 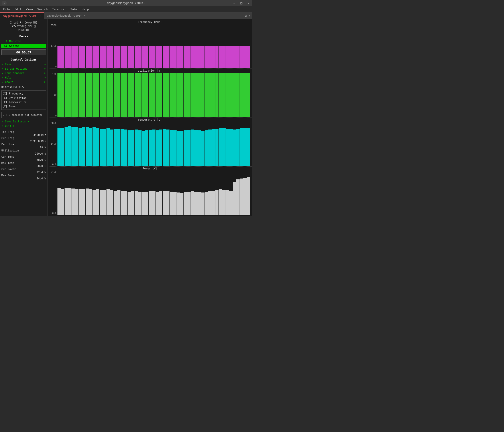 What do you see at coordinates (45, 64) in the screenshot?
I see `control-reset-arrow: >` at bounding box center [45, 64].